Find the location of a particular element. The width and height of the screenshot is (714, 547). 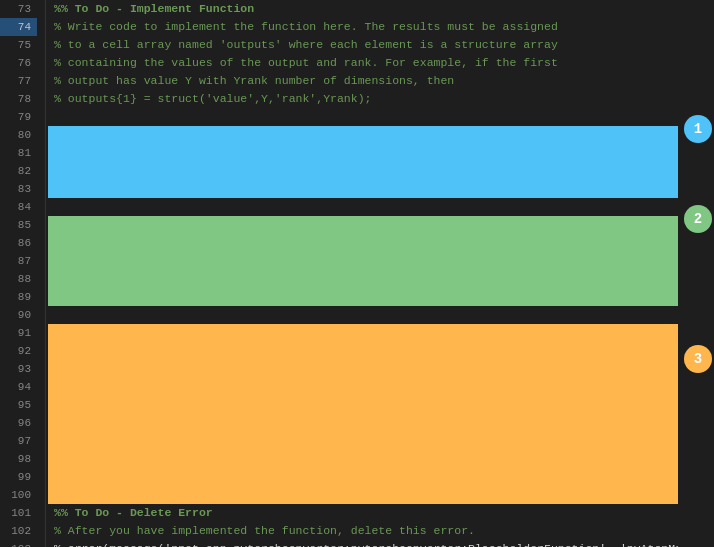

code-line-75: % to a cell array named 'outputs' where … is located at coordinates (366, 45).